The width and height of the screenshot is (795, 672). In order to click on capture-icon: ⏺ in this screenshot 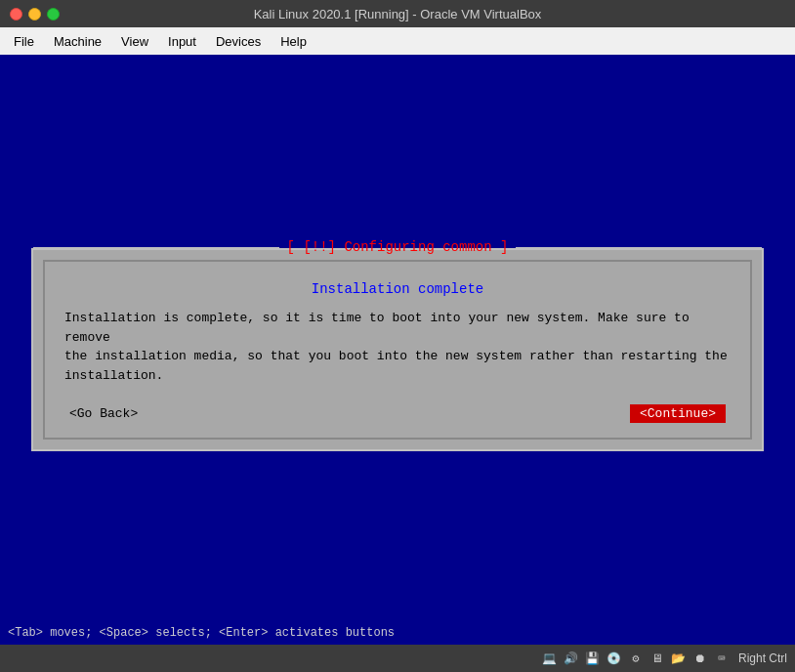, I will do `click(700, 658)`.